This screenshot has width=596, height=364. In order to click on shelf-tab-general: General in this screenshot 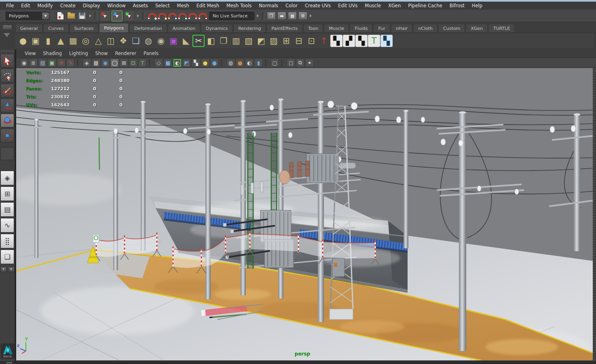, I will do `click(29, 28)`.